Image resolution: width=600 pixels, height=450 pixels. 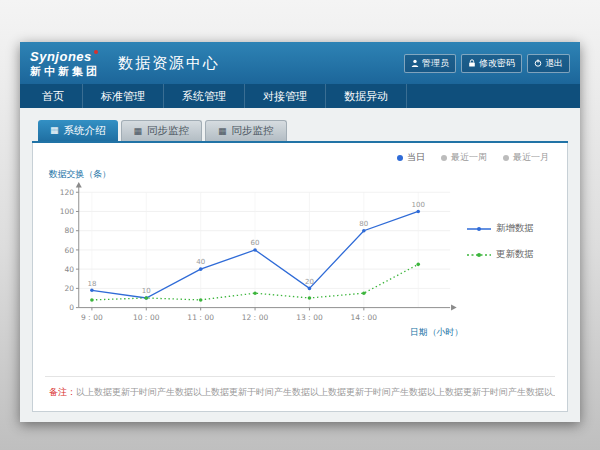 I want to click on svg-text: 9：00, so click(x=92, y=318).